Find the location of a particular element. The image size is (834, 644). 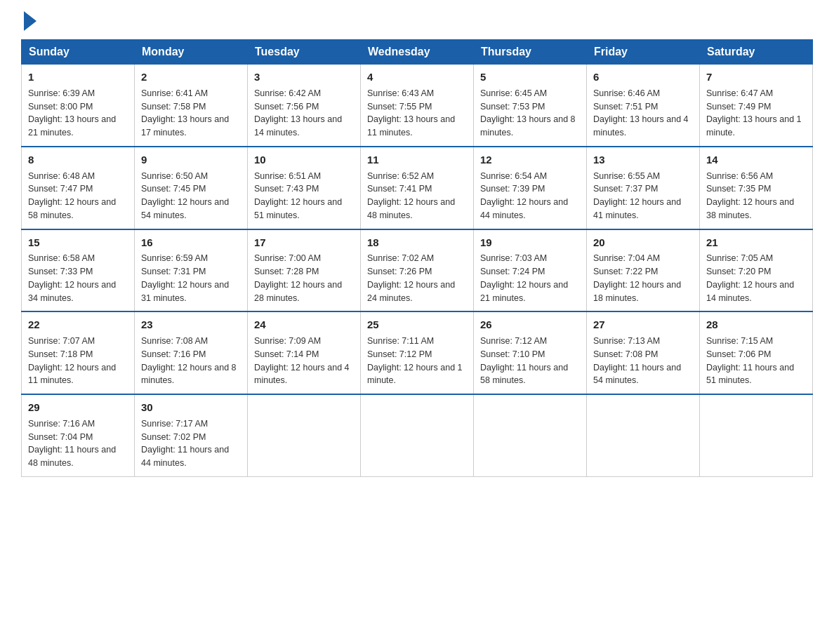

calendar-week-row: 29Sunrise: 7:16 AMSunset: 7:04 PMDayligh… is located at coordinates (417, 435).